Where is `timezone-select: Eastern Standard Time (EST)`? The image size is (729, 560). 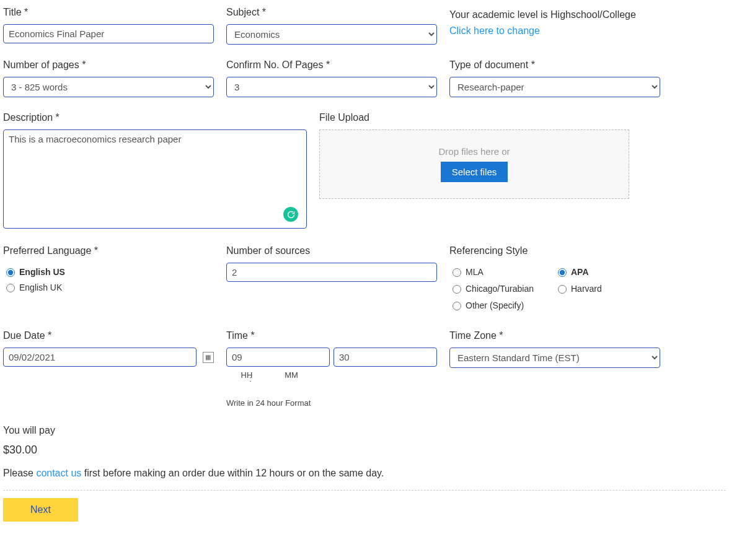 timezone-select: Eastern Standard Time (EST) is located at coordinates (555, 358).